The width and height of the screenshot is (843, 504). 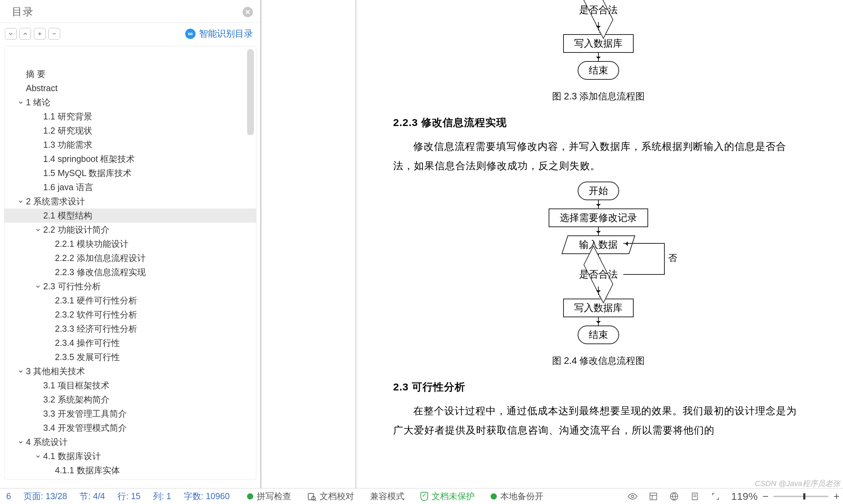 What do you see at coordinates (100, 272) in the screenshot?
I see `toc-item-label: 2.2.3 修改信息流程实现` at bounding box center [100, 272].